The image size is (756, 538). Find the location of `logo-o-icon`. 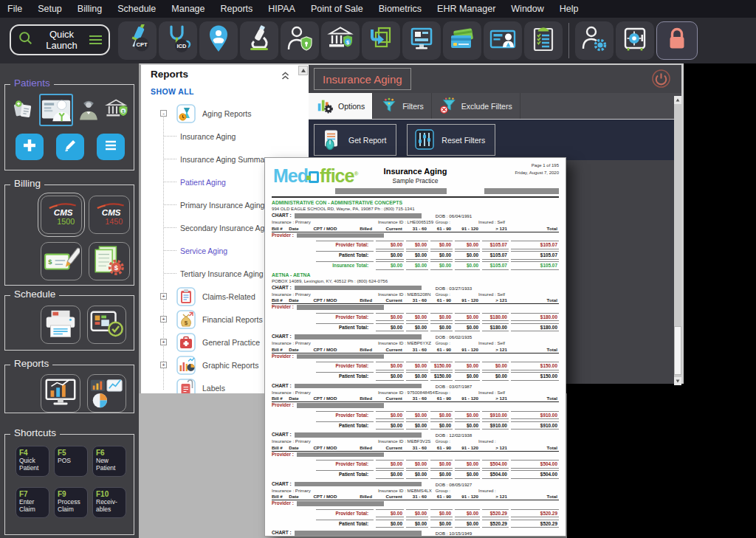

logo-o-icon is located at coordinates (314, 177).